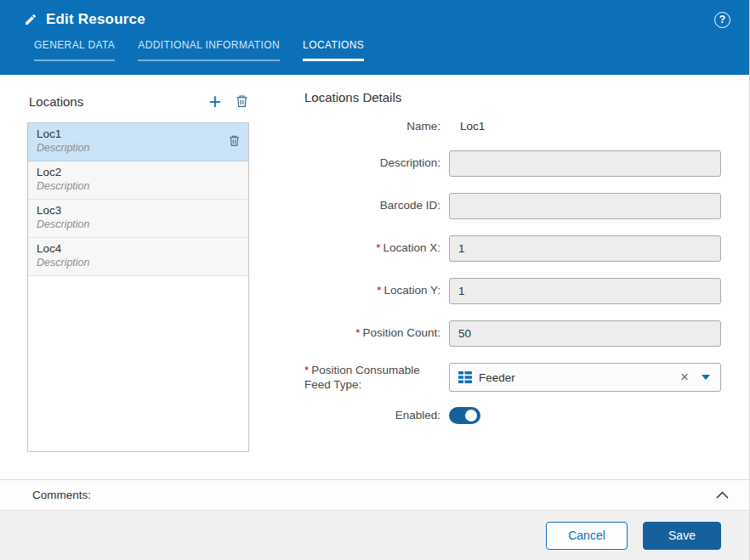 This screenshot has height=560, width=750. I want to click on list-item-loc4: Loc4 Description, so click(138, 257).